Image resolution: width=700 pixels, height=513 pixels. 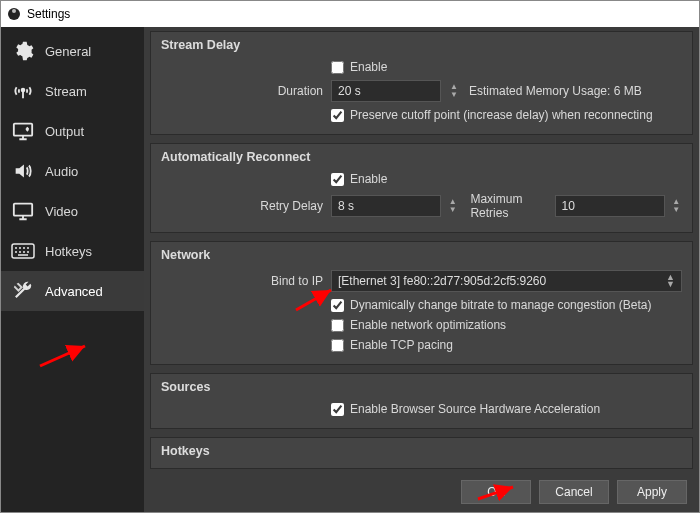 What do you see at coordinates (610, 206) in the screenshot?
I see `max-retries-input` at bounding box center [610, 206].